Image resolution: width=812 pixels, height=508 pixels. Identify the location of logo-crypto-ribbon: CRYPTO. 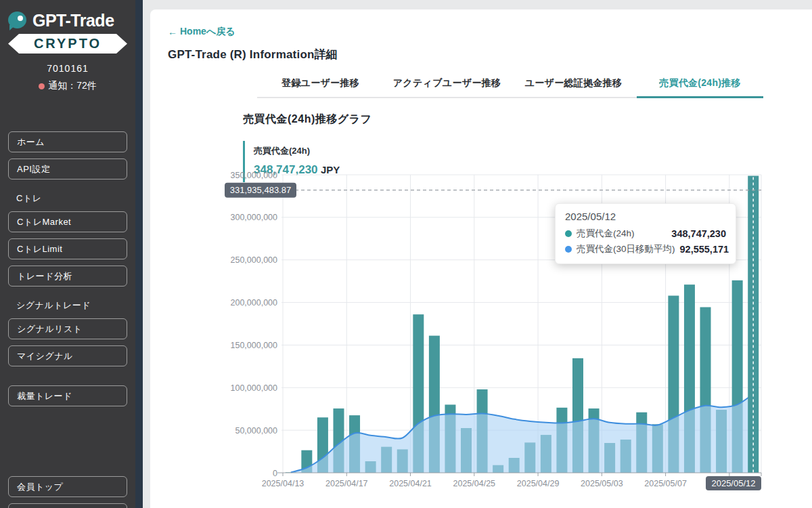
(68, 43).